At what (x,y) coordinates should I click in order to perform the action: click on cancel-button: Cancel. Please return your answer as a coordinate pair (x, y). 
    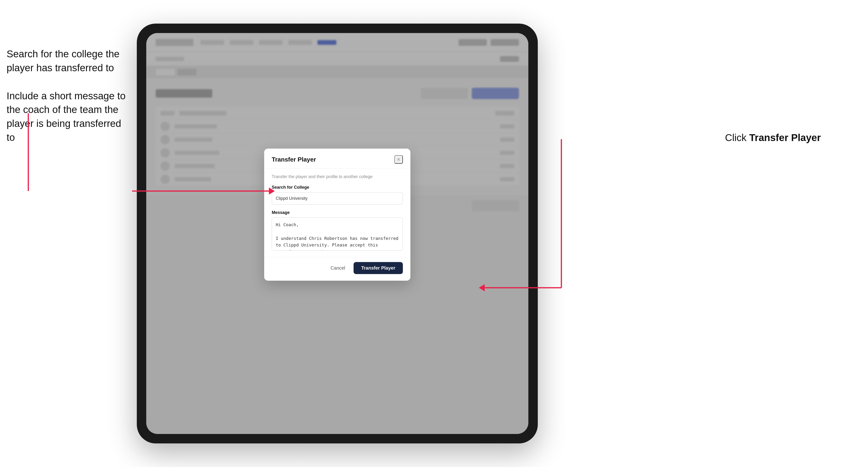
    Looking at the image, I should click on (338, 268).